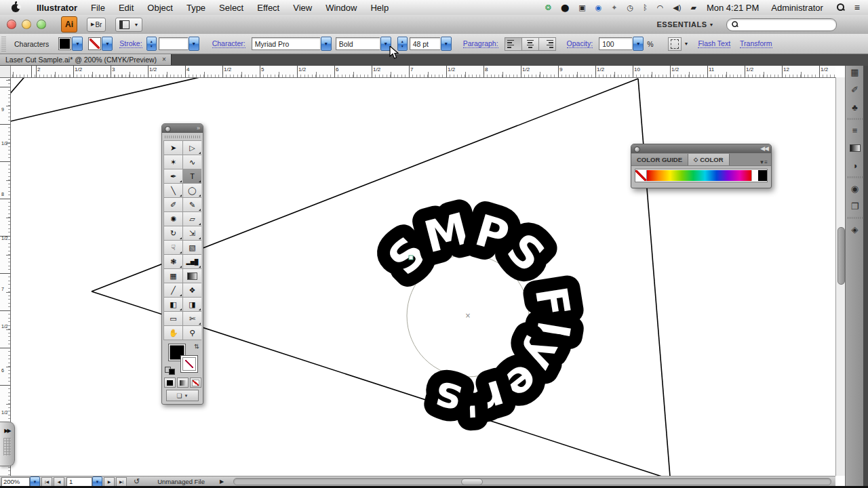 This screenshot has width=868, height=488. I want to click on gradient-tool, so click(193, 276).